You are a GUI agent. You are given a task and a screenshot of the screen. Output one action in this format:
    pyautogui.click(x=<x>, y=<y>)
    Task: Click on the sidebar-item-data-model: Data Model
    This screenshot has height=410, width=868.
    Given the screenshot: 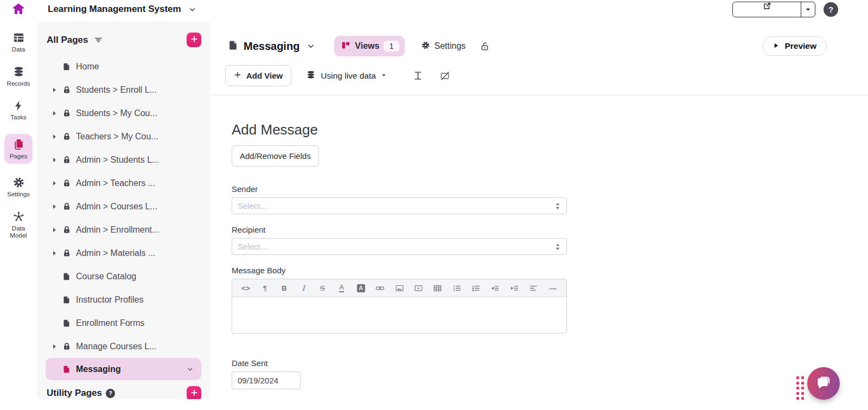 What is the action you would take?
    pyautogui.click(x=18, y=225)
    